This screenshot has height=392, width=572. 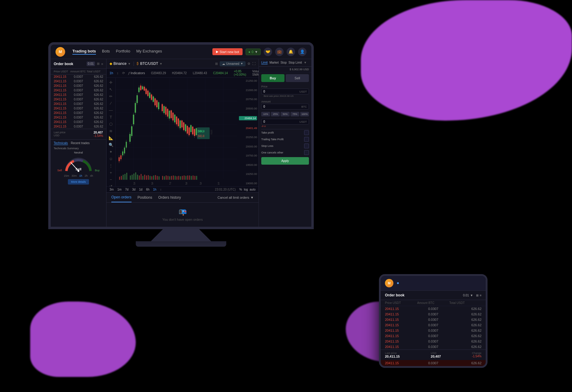 What do you see at coordinates (307, 133) in the screenshot?
I see `take-profit-checkbox` at bounding box center [307, 133].